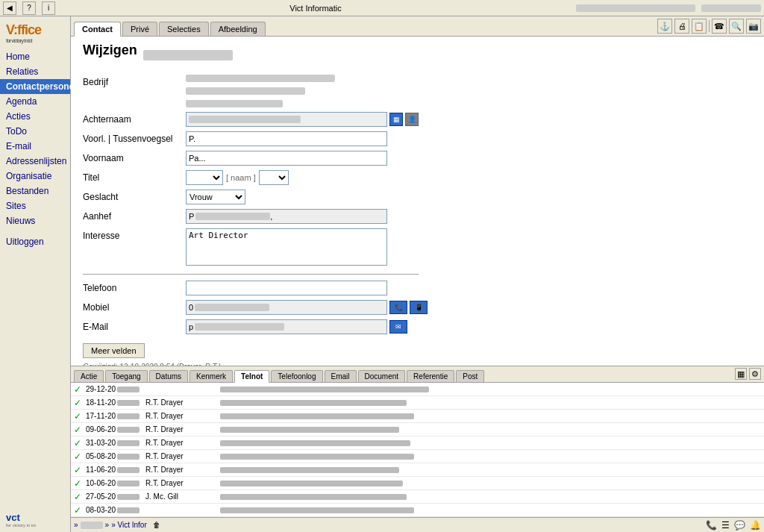 This screenshot has width=764, height=532. I want to click on toolbar-divider, so click(709, 26).